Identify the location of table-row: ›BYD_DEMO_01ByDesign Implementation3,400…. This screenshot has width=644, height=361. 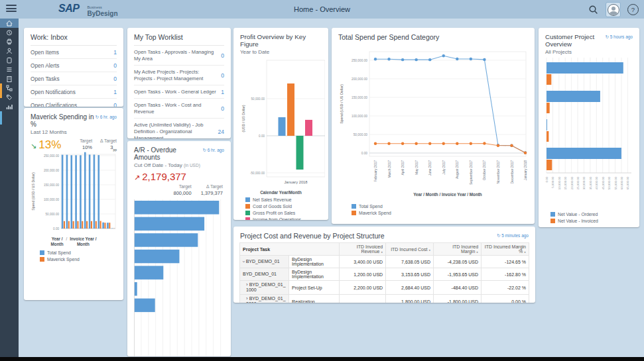
(385, 262).